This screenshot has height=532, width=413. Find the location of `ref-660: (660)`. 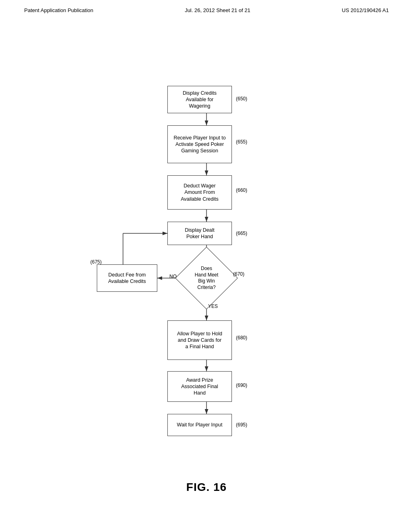

ref-660: (660) is located at coordinates (242, 190).